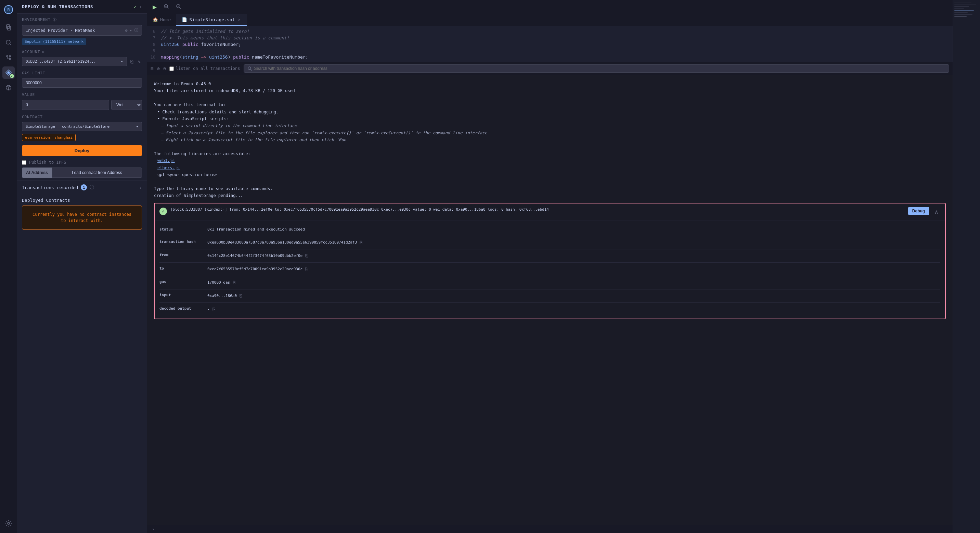 The image size is (980, 533). What do you see at coordinates (154, 7) in the screenshot?
I see `play-button: ▶` at bounding box center [154, 7].